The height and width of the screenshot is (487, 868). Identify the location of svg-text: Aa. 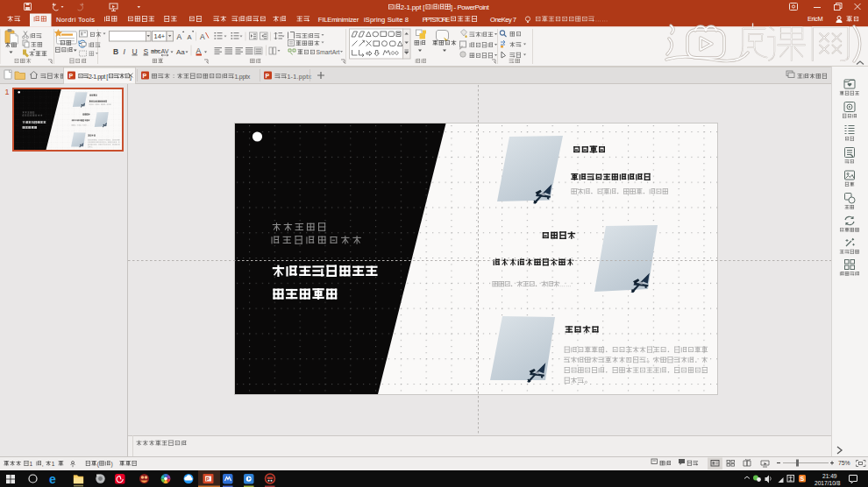
(181, 53).